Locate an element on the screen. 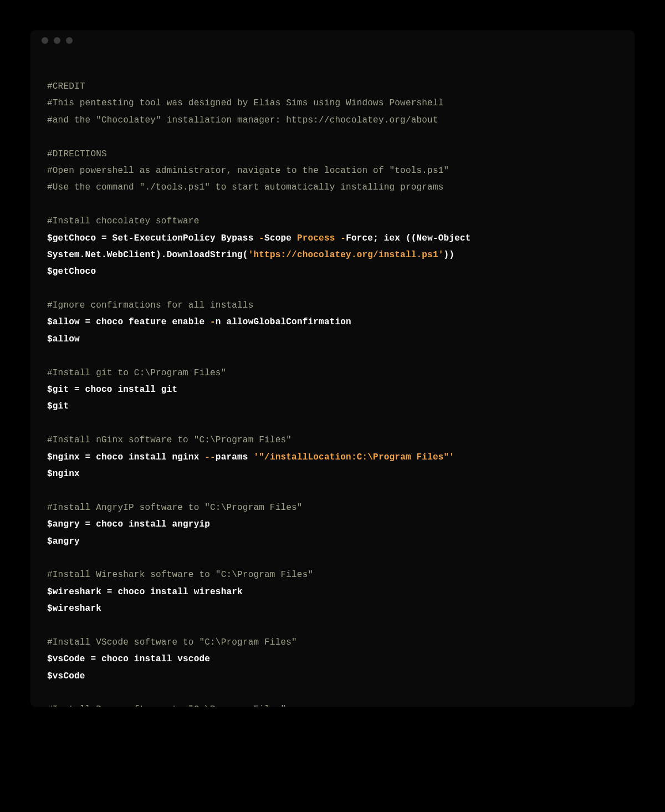  code-token-comment: #CREDIT is located at coordinates (66, 86).